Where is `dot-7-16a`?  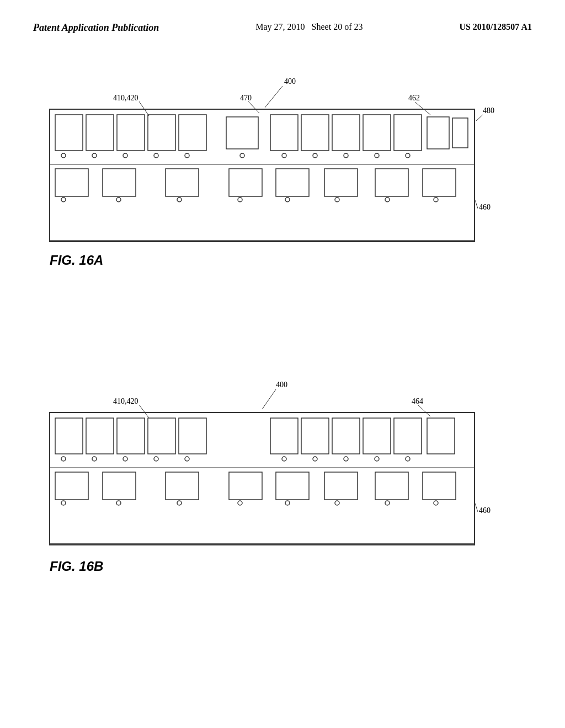
dot-7-16a is located at coordinates (315, 156).